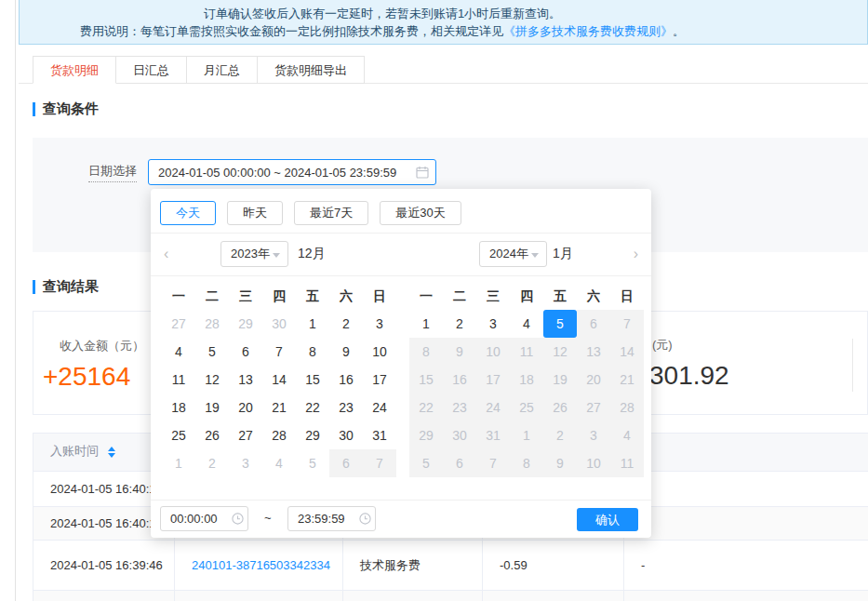  What do you see at coordinates (93, 377) in the screenshot?
I see `income-value: +25164` at bounding box center [93, 377].